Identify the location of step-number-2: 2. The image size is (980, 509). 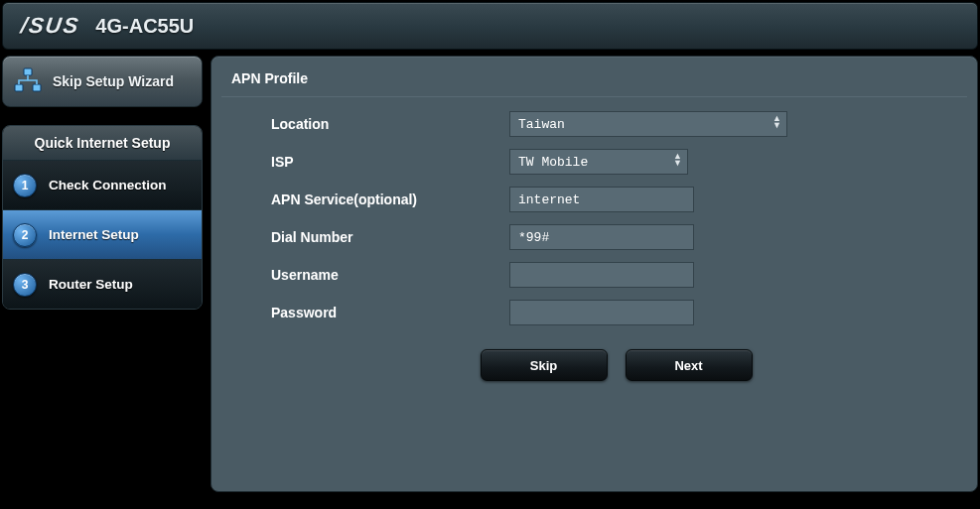
(25, 235).